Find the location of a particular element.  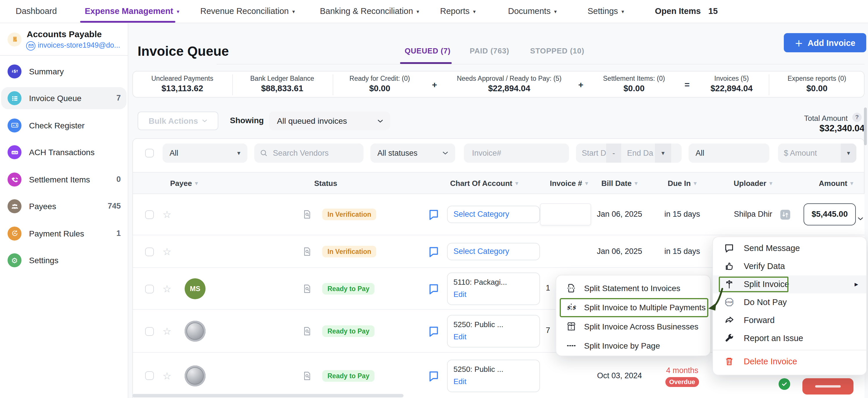

amount-filter: $ Amount ▼ is located at coordinates (817, 153).